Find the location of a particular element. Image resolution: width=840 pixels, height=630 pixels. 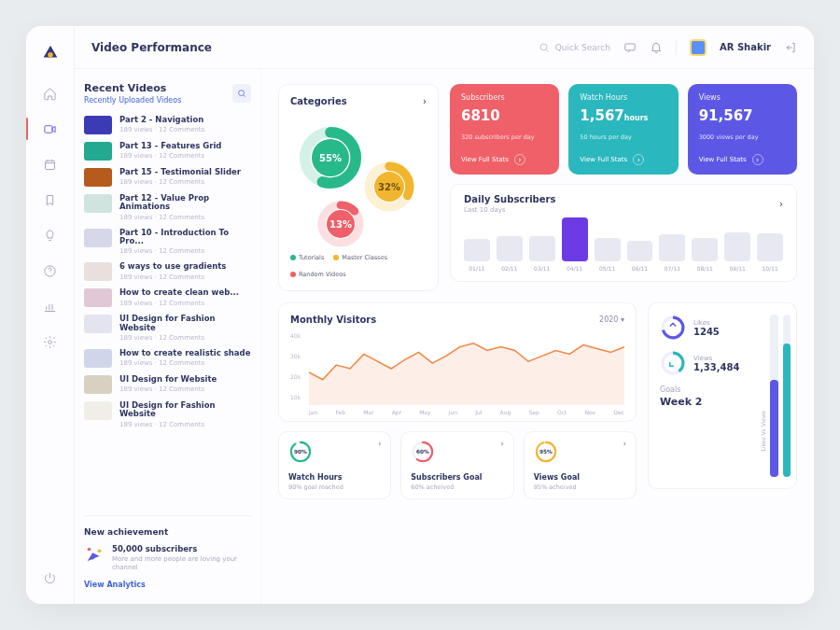

bar-column: 01/11 is located at coordinates (477, 256).